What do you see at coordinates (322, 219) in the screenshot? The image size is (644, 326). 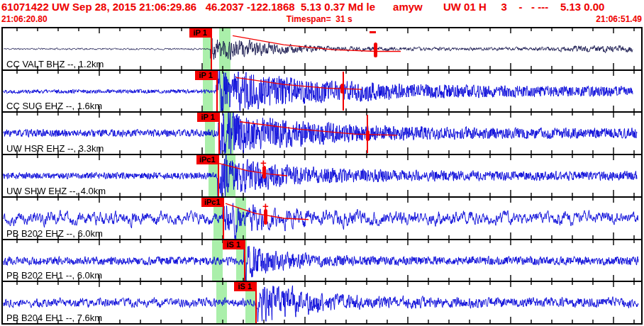 I see `trace-panel-pb-b202-ehz: iPc1 PB B202 EHZ --, 6.0km +` at bounding box center [322, 219].